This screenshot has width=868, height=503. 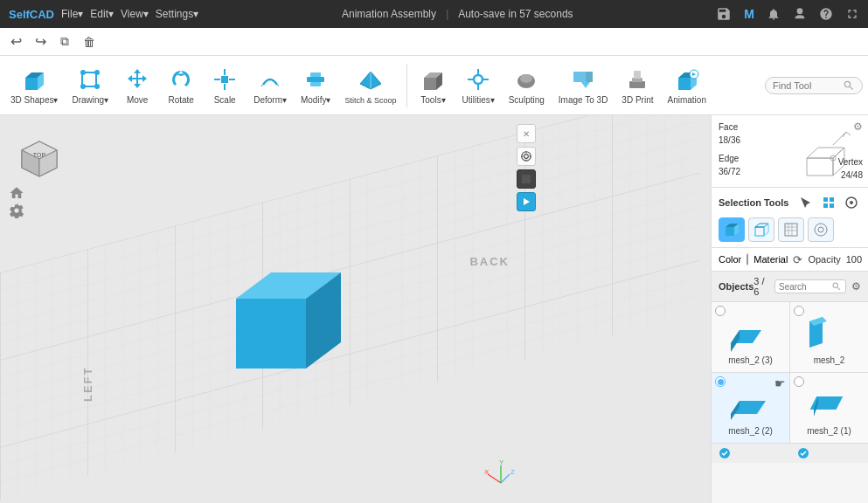 I want to click on tool-drawing: Drawing▾, so click(x=90, y=86).